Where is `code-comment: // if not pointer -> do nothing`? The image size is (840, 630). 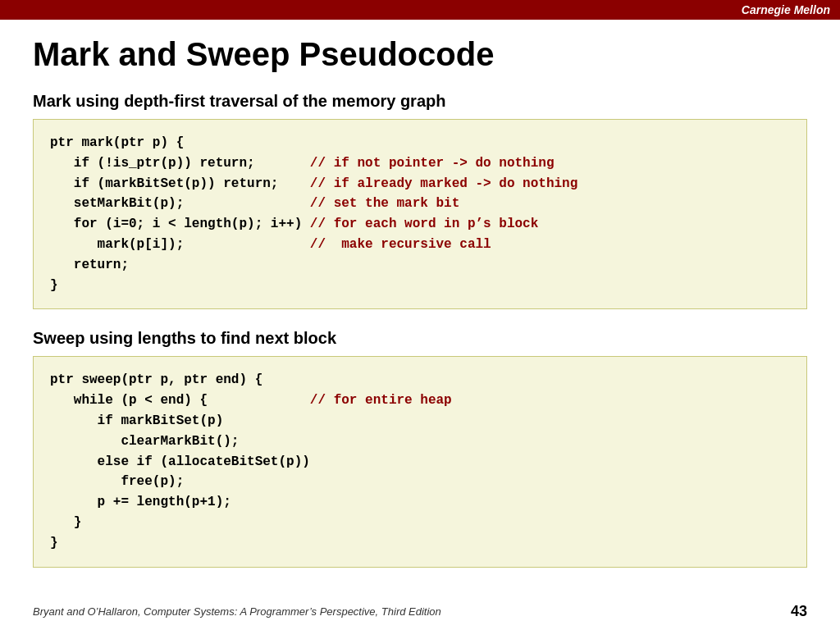 code-comment: // if not pointer -> do nothing is located at coordinates (432, 164).